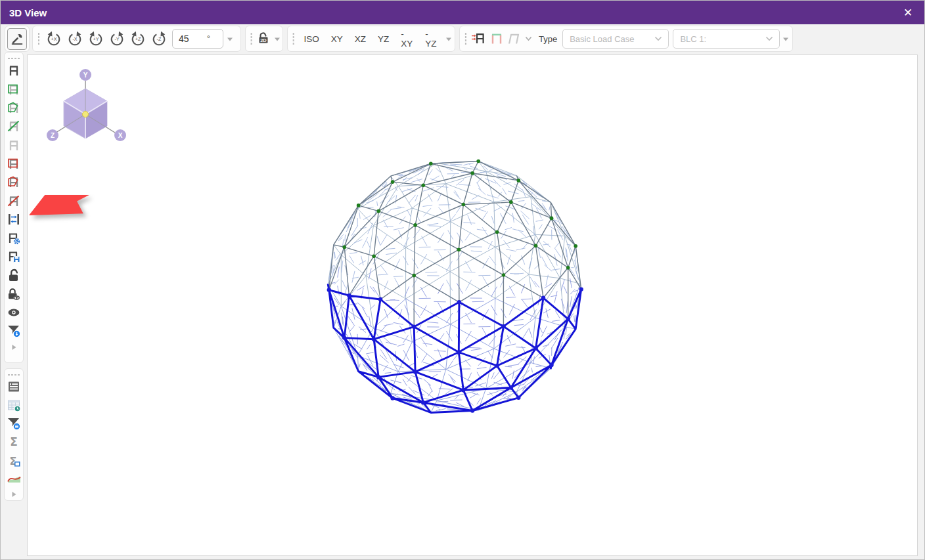  What do you see at coordinates (139, 257) in the screenshot?
I see `annotation-arrow` at bounding box center [139, 257].